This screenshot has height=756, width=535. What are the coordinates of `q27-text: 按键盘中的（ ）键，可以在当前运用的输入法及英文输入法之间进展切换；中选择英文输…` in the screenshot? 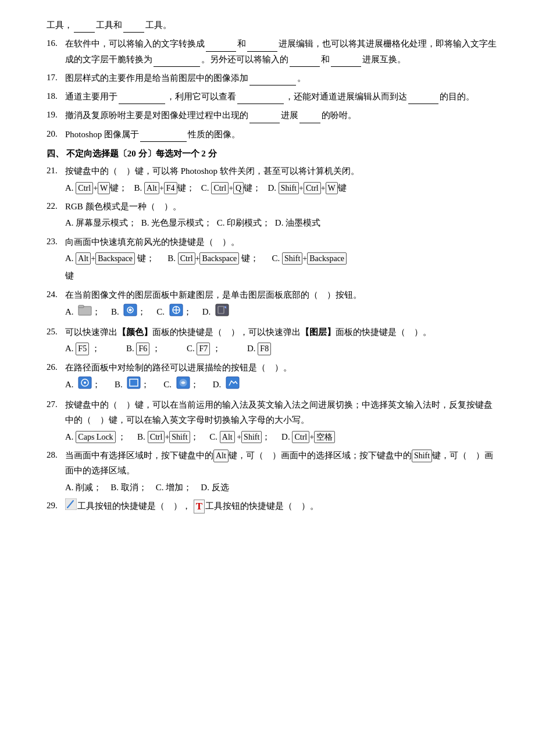 It's located at (283, 413).